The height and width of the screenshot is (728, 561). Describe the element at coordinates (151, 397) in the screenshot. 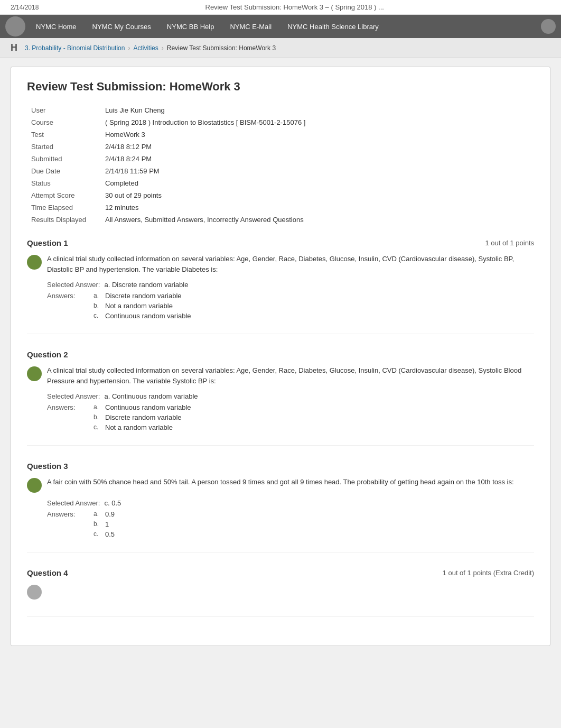

I see `selected-answer-value-2: a. Continuous random variable` at that location.